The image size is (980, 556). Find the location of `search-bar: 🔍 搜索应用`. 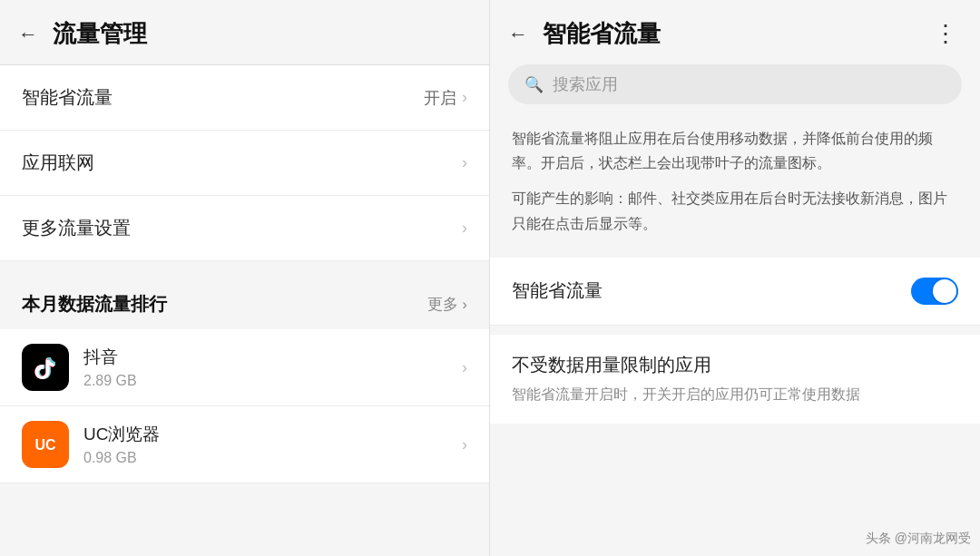

search-bar: 🔍 搜索应用 is located at coordinates (735, 84).